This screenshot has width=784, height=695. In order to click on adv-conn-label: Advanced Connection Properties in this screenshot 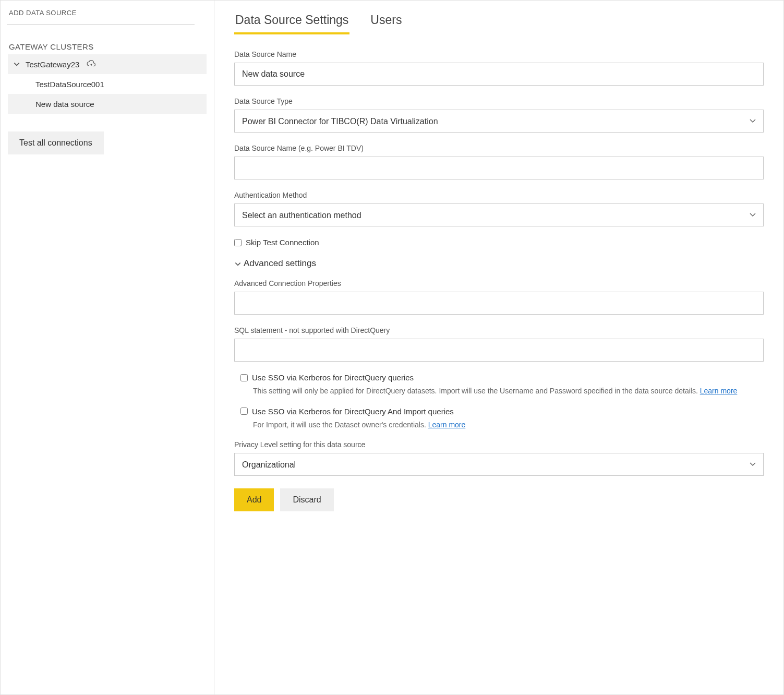, I will do `click(499, 283)`.